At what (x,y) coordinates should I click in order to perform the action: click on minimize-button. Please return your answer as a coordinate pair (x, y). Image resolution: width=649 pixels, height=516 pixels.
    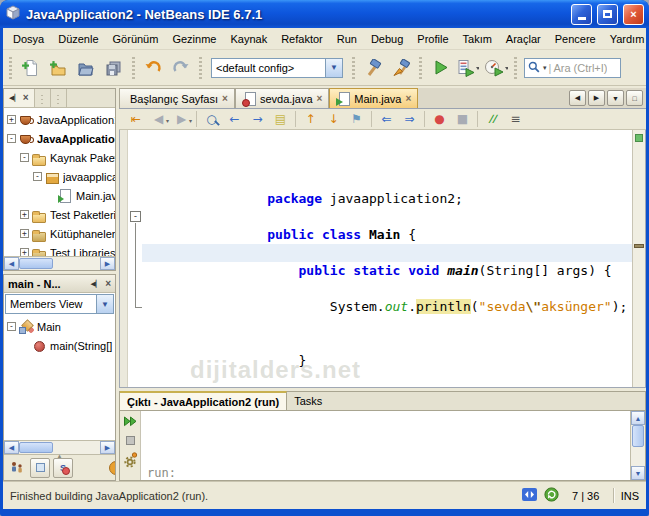
    Looking at the image, I should click on (582, 14).